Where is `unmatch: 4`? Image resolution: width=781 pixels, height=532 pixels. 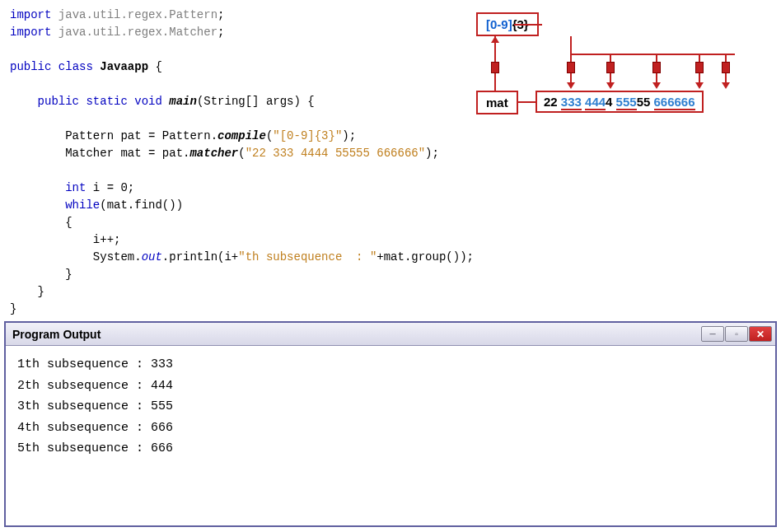
unmatch: 4 is located at coordinates (611, 102).